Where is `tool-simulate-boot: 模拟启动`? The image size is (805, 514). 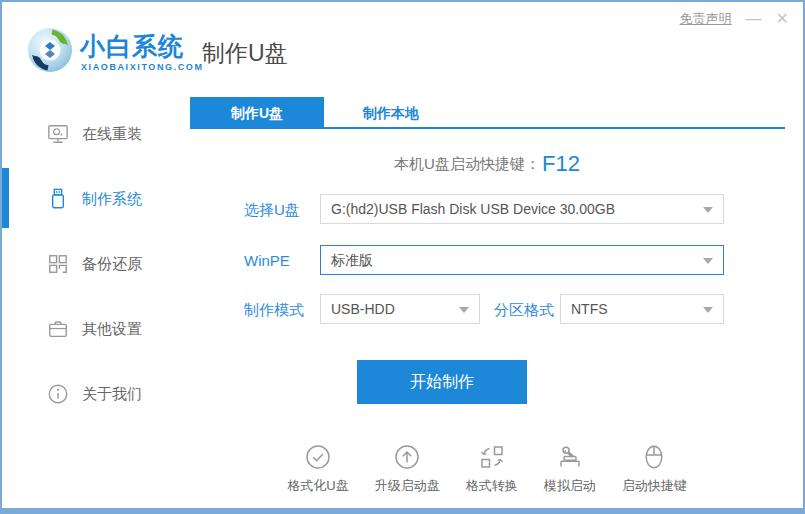 tool-simulate-boot: 模拟启动 is located at coordinates (570, 470).